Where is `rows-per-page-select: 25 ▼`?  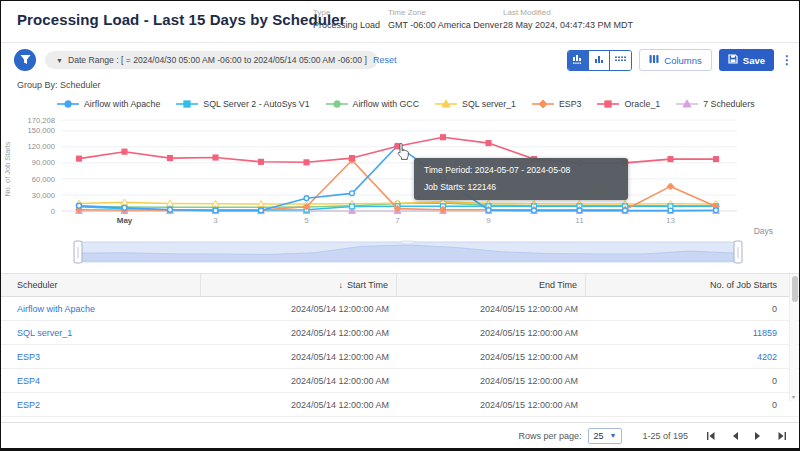
rows-per-page-select: 25 ▼ is located at coordinates (606, 436).